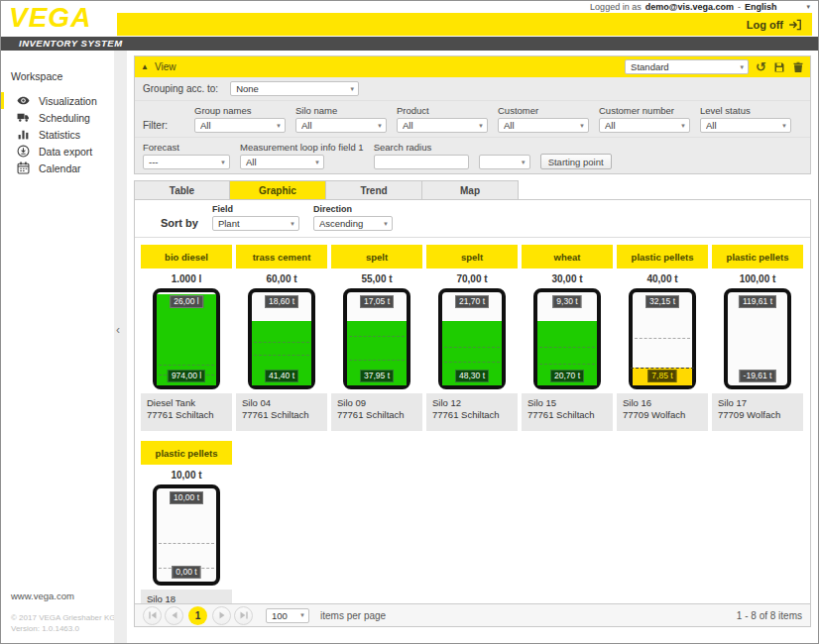  What do you see at coordinates (186, 535) in the screenshot?
I see `silo-graphic: 10,00 t0,00 t` at bounding box center [186, 535].